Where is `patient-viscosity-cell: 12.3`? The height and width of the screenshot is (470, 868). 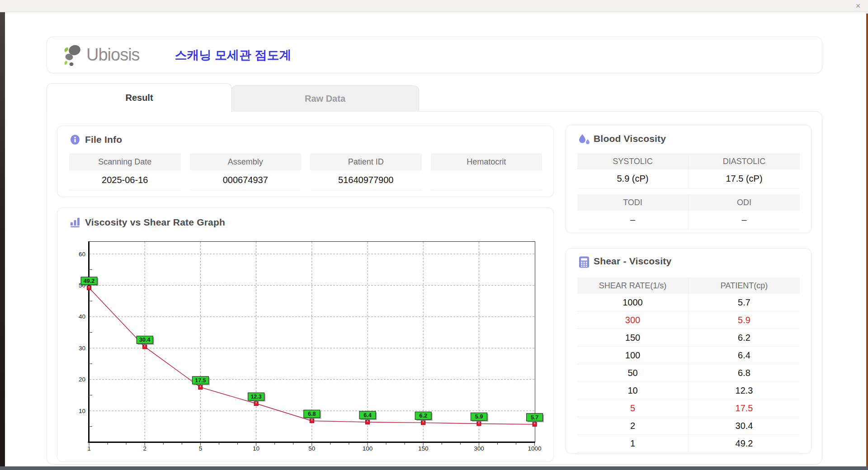 patient-viscosity-cell: 12.3 is located at coordinates (744, 390).